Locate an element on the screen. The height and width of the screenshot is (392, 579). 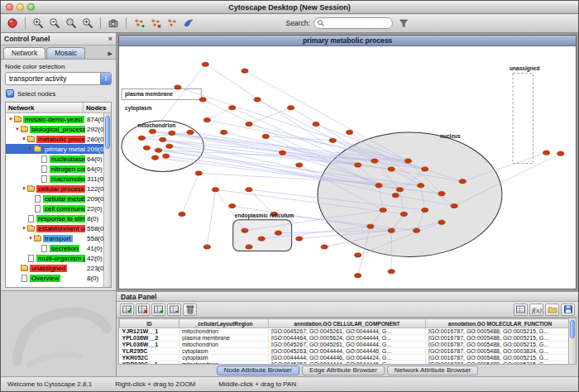
column-header-annotation-go-cellular-component: annotation.GO CELLULAR_COMPONENT is located at coordinates (347, 324).